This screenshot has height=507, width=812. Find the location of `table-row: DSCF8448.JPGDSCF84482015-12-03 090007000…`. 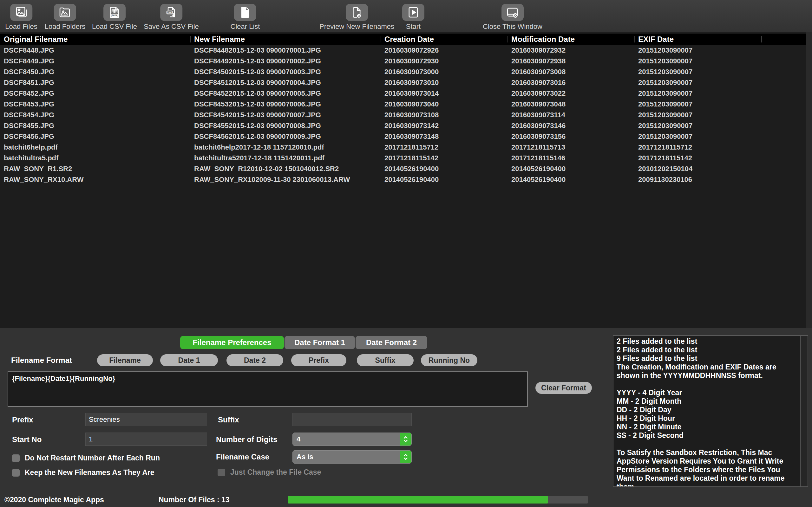

table-row: DSCF8448.JPGDSCF84482015-12-03 090007000… is located at coordinates (403, 50).